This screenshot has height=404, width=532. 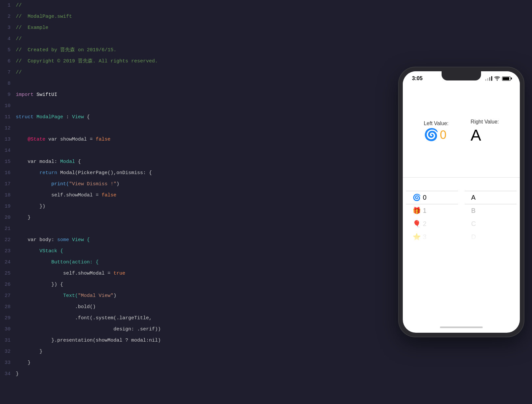 What do you see at coordinates (8, 341) in the screenshot?
I see `line-number-31: 31` at bounding box center [8, 341].